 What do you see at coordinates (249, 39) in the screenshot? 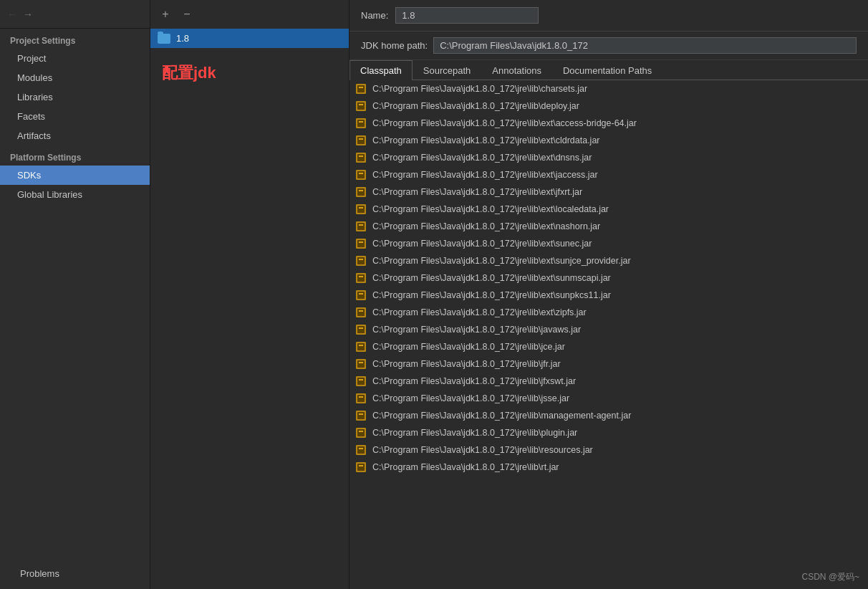
I see `sdk-list-item-1.8: 1.8` at bounding box center [249, 39].